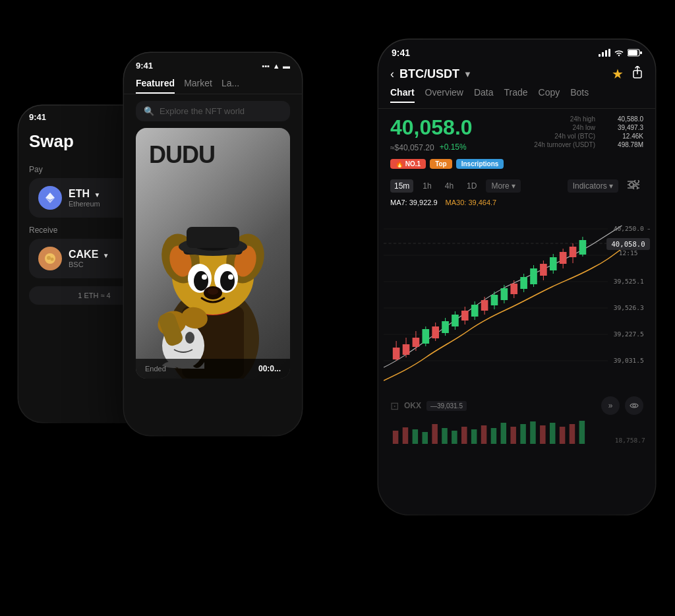 The width and height of the screenshot is (675, 616). Describe the element at coordinates (401, 53) in the screenshot. I see `chart-time: 9:41` at that location.